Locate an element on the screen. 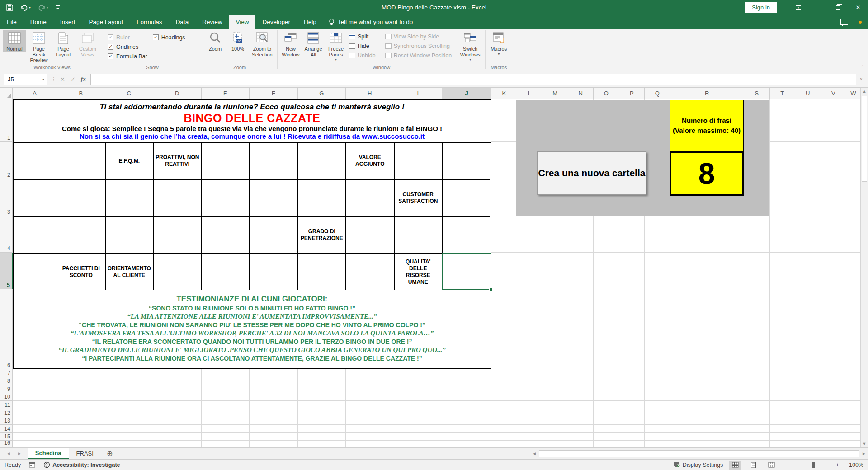 Image resolution: width=868 pixels, height=470 pixels. zoom-in-button: + is located at coordinates (837, 465).